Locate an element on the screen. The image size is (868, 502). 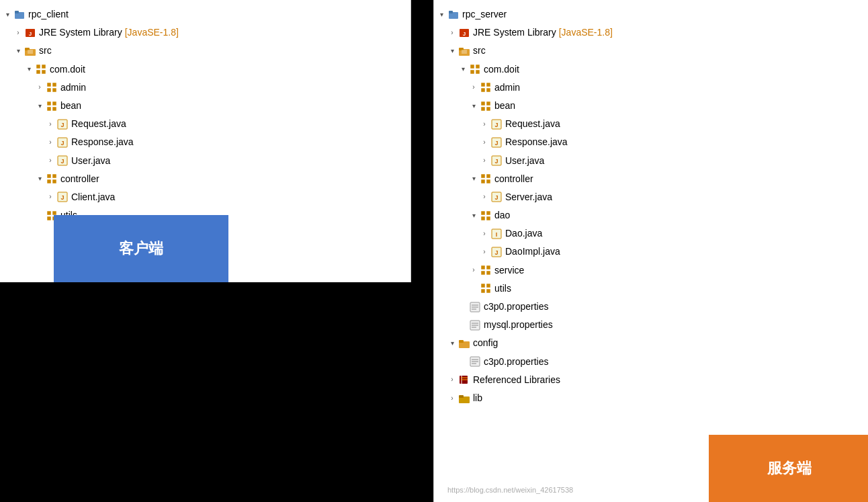
tree-item-rpc_client: ▾rpc_client is located at coordinates (206, 15).